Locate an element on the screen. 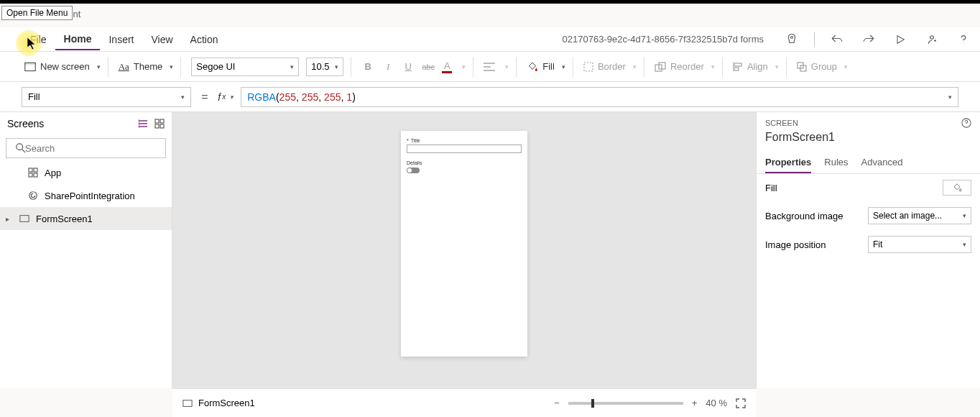 The image size is (980, 417). equals-label: = is located at coordinates (204, 97).